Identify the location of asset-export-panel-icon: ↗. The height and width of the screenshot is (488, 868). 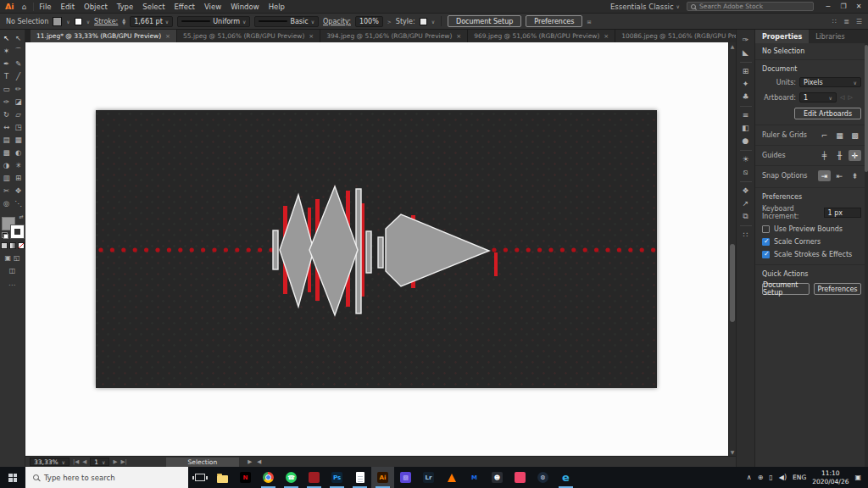
(746, 203).